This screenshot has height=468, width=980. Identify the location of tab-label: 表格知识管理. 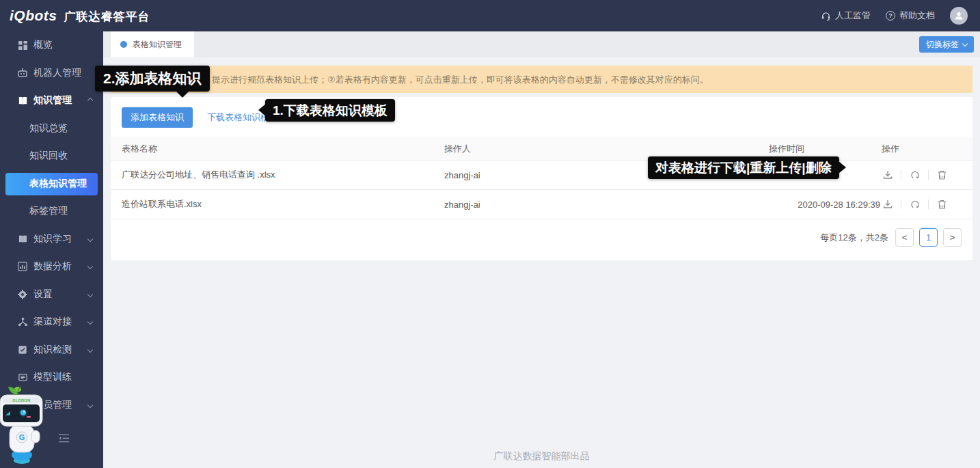
(157, 45).